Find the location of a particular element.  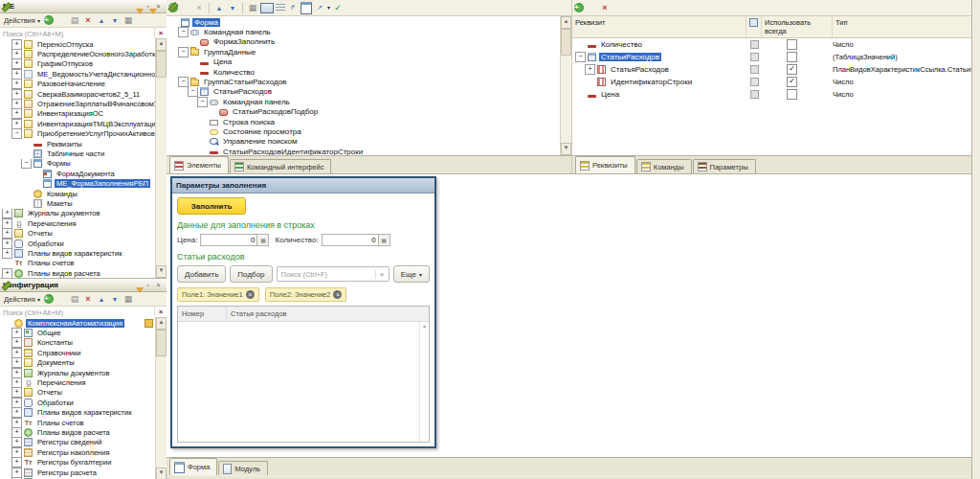

tree-item: +Справочники is located at coordinates (78, 353).